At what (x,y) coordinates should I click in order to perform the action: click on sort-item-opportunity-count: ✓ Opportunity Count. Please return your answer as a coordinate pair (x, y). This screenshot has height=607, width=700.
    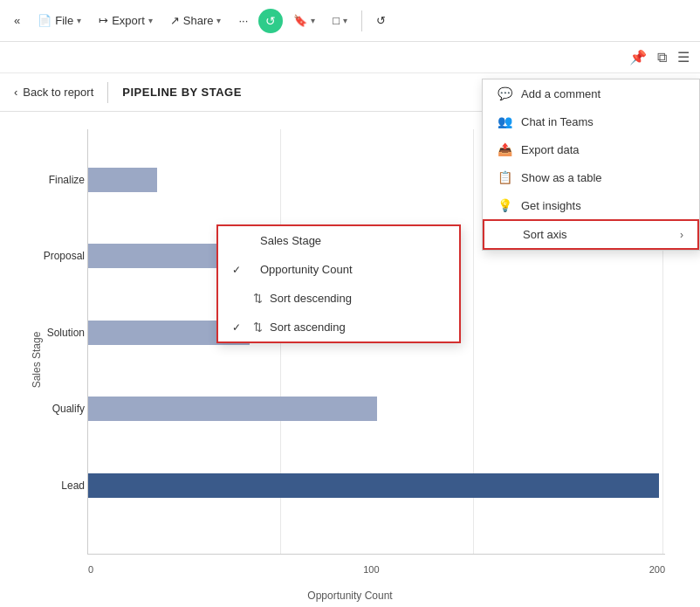
    Looking at the image, I should click on (339, 269).